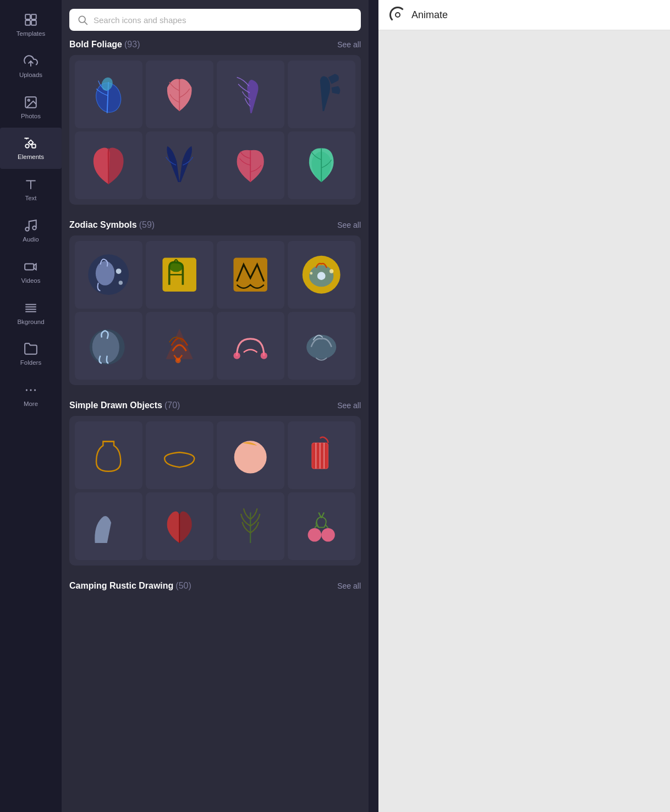 Image resolution: width=670 pixels, height=812 pixels. What do you see at coordinates (31, 75) in the screenshot?
I see `sidebar-label-uploads: Uploads` at bounding box center [31, 75].